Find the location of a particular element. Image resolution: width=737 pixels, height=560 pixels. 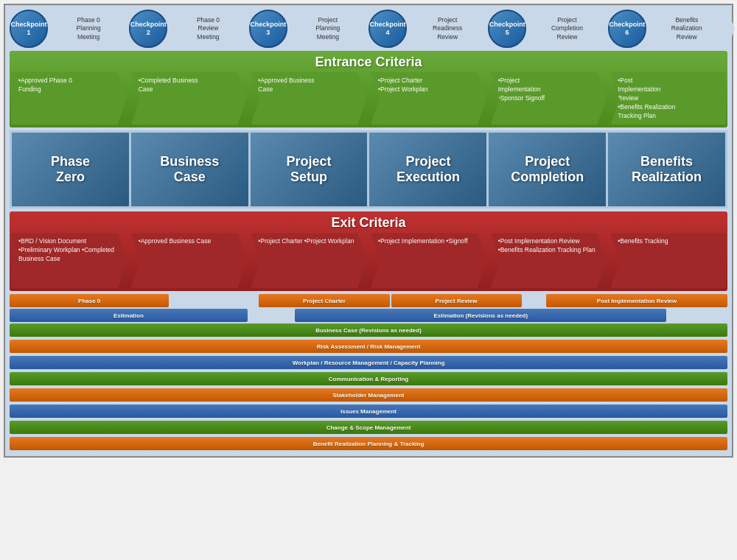

bar-phase0: Phase 0 is located at coordinates (89, 301).